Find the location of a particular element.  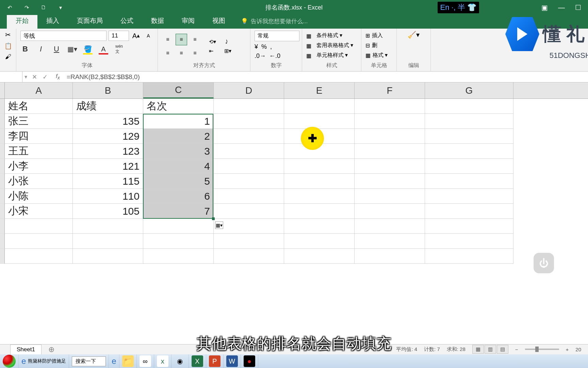

sheet-tab: Sheet1 is located at coordinates (26, 350).